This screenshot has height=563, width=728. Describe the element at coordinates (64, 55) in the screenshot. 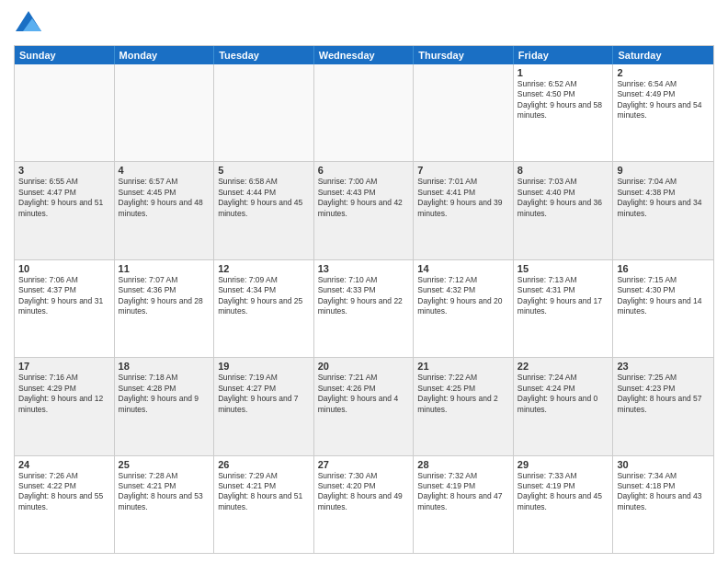

I see `header-day-sunday: Sunday` at that location.